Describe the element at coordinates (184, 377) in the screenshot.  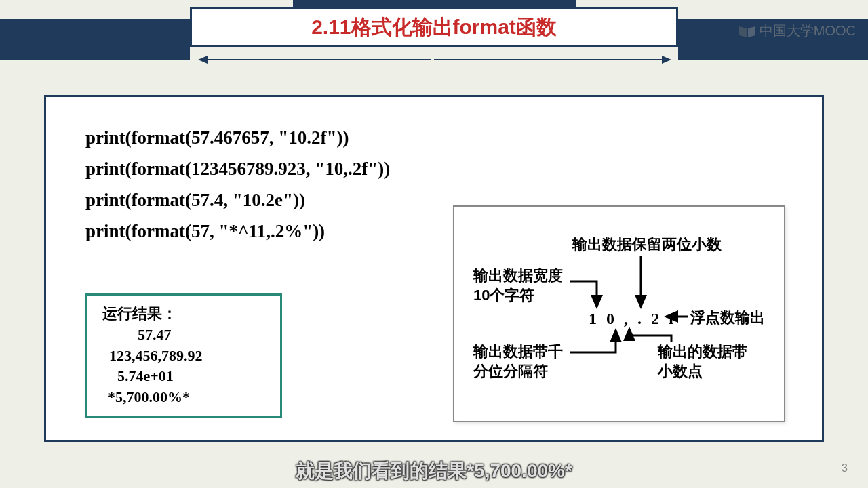
I see `result-line: 5.74e+01` at that location.